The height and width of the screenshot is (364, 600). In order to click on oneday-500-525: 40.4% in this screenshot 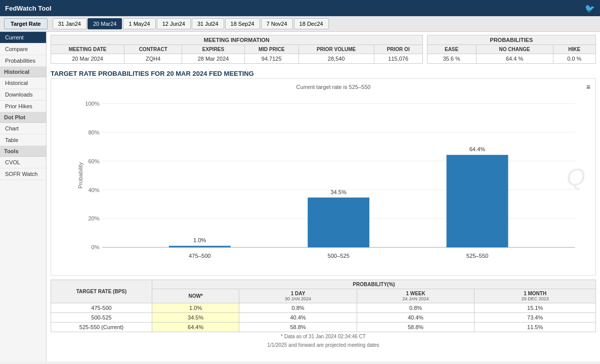, I will do `click(298, 317)`.